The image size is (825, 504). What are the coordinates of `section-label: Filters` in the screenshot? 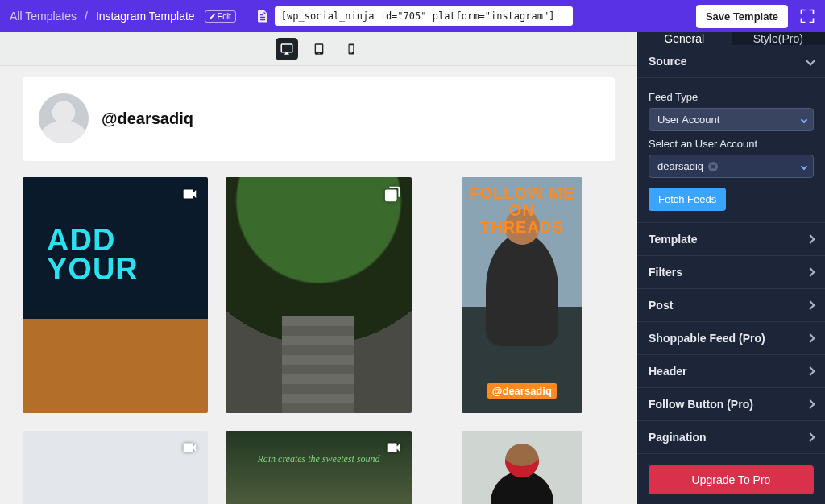 It's located at (665, 272).